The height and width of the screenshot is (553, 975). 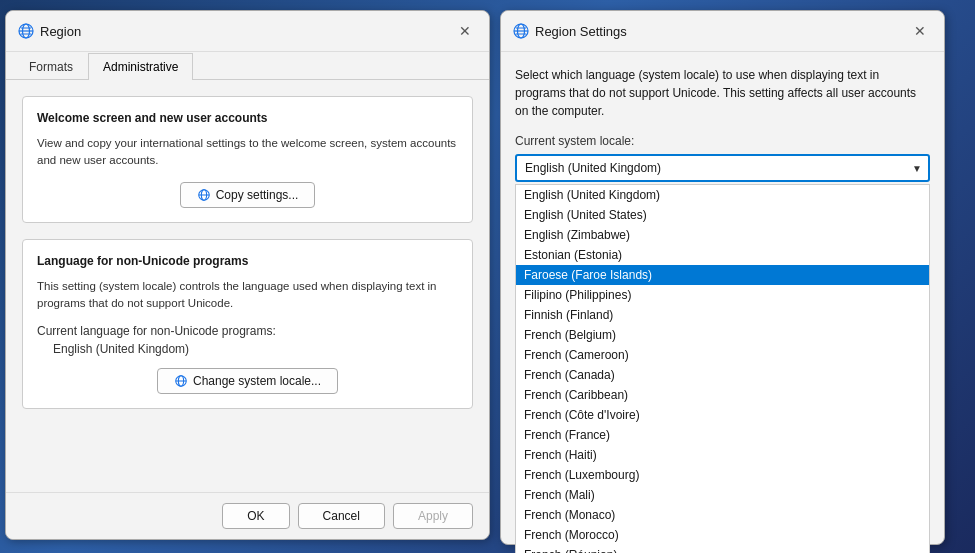 I want to click on dialog-footer: OK Cancel Apply, so click(x=248, y=516).